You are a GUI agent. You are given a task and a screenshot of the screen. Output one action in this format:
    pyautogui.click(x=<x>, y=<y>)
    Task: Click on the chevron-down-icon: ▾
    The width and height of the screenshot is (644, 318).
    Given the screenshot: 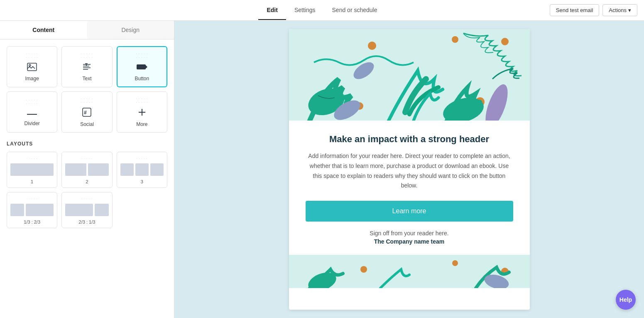 What is the action you would take?
    pyautogui.click(x=629, y=10)
    